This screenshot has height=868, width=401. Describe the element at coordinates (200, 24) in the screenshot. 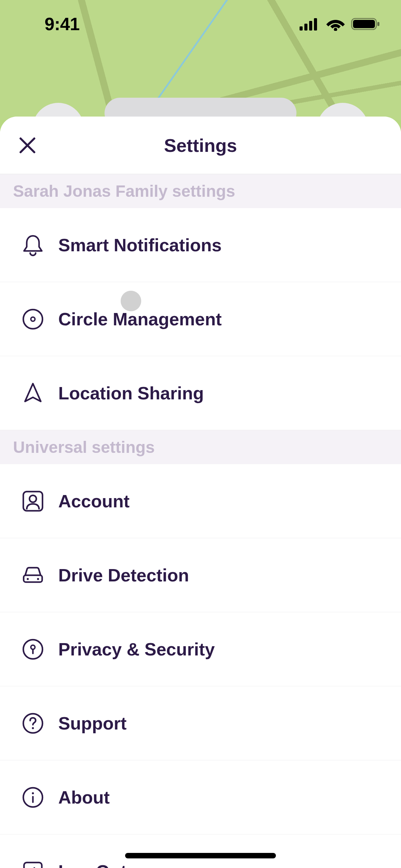

I see `status-bar: 9:41` at that location.